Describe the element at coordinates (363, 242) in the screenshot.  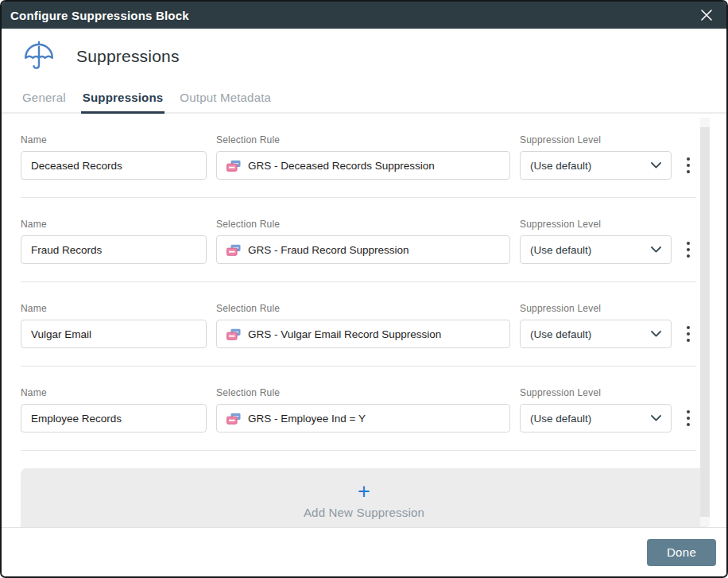
I see `rule-field: Selection Rule GRS - Fraud Record Suppre…` at that location.